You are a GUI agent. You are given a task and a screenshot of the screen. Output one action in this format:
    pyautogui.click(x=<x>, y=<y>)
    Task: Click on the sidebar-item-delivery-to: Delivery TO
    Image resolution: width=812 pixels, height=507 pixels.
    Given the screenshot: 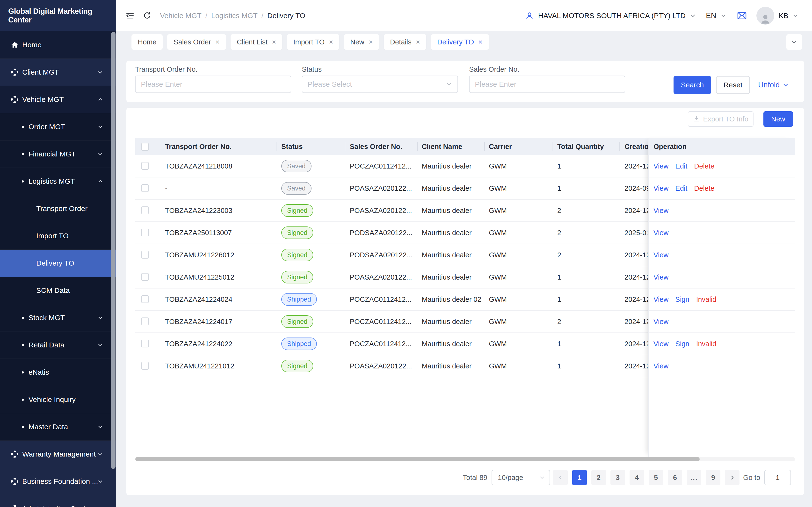 What is the action you would take?
    pyautogui.click(x=58, y=263)
    